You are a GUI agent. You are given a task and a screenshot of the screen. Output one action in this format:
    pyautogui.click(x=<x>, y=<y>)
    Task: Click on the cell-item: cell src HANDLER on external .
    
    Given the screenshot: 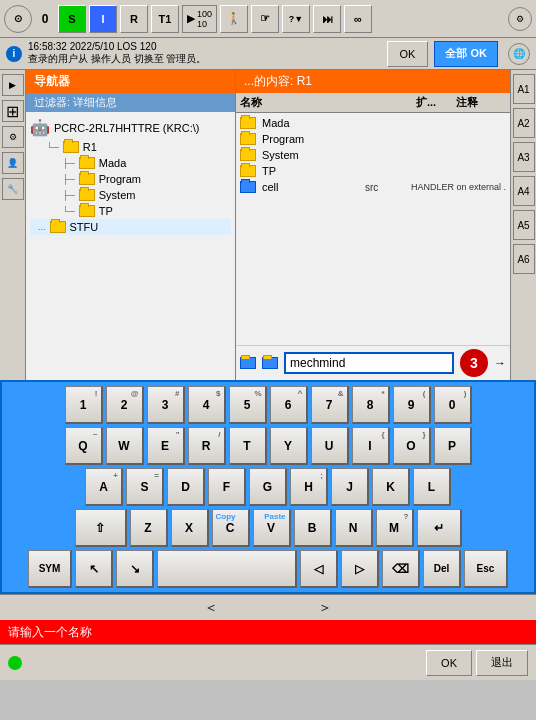 What is the action you would take?
    pyautogui.click(x=373, y=187)
    